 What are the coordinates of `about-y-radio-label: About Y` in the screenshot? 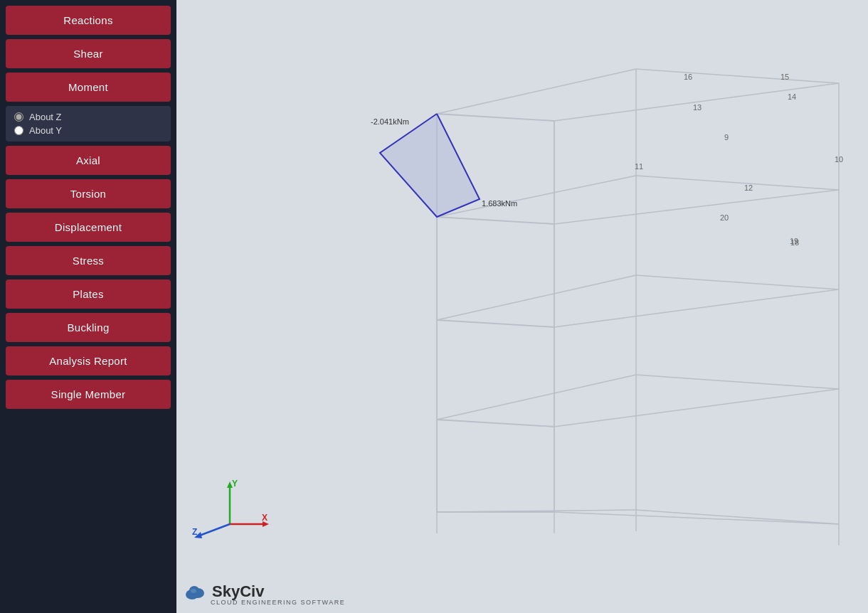 It's located at (88, 131).